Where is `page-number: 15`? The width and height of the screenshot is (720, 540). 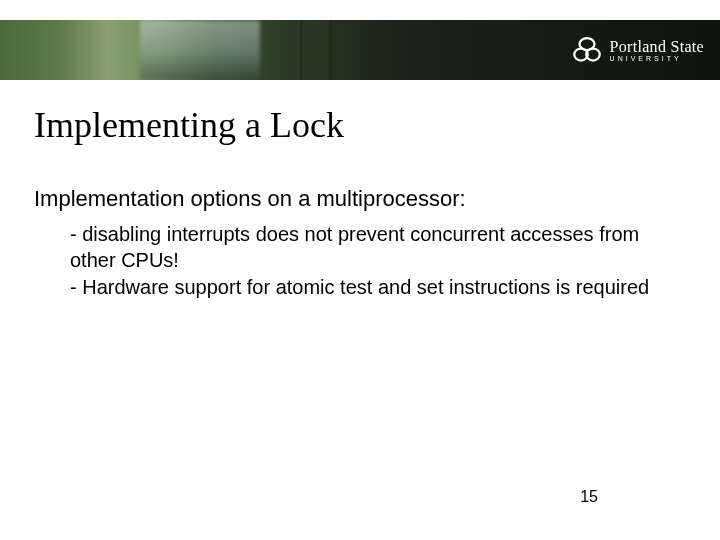 page-number: 15 is located at coordinates (589, 497).